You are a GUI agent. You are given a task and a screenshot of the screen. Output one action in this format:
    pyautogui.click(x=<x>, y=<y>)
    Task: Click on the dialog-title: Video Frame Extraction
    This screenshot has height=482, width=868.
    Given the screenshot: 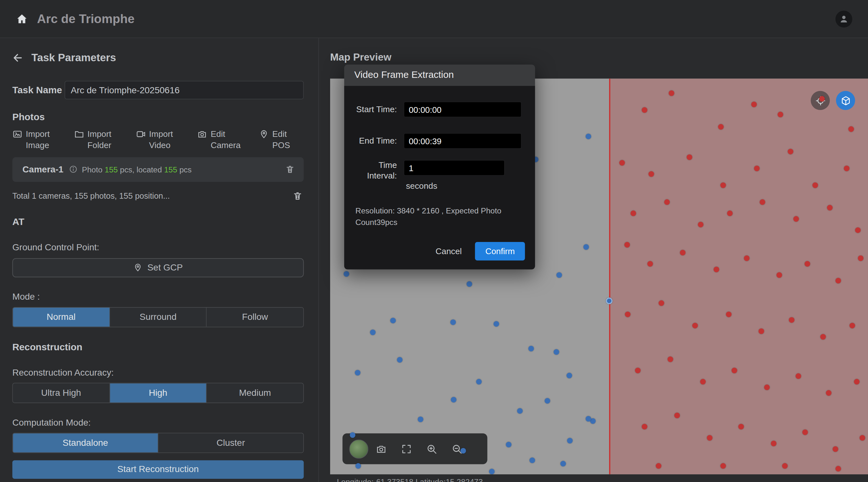 What is the action you would take?
    pyautogui.click(x=440, y=75)
    